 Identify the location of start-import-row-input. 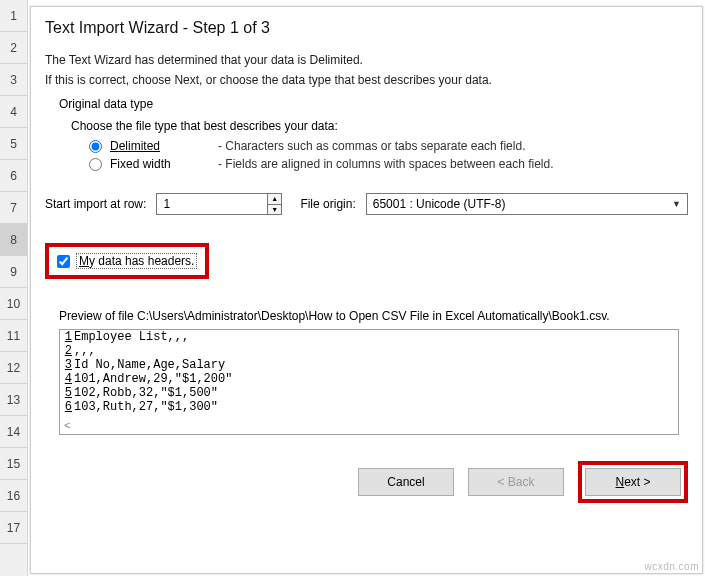
(212, 204).